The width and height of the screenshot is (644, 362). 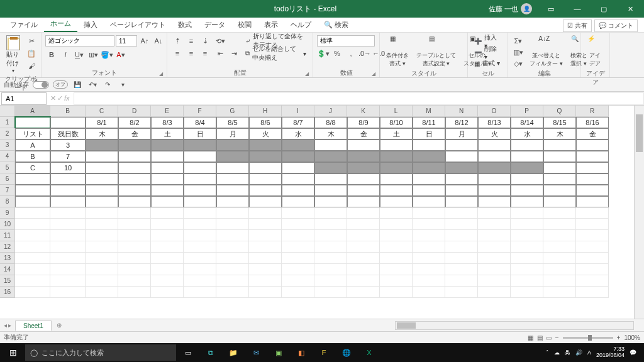 I want to click on align-left-icon: ≡, so click(x=177, y=53).